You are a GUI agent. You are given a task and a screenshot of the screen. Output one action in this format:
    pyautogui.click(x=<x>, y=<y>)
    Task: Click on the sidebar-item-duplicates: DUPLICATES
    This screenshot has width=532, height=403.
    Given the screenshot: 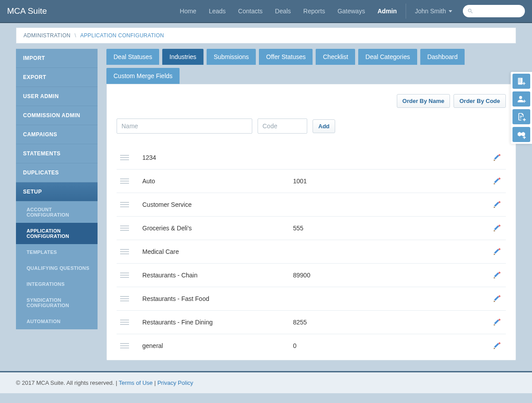 What is the action you would take?
    pyautogui.click(x=57, y=173)
    